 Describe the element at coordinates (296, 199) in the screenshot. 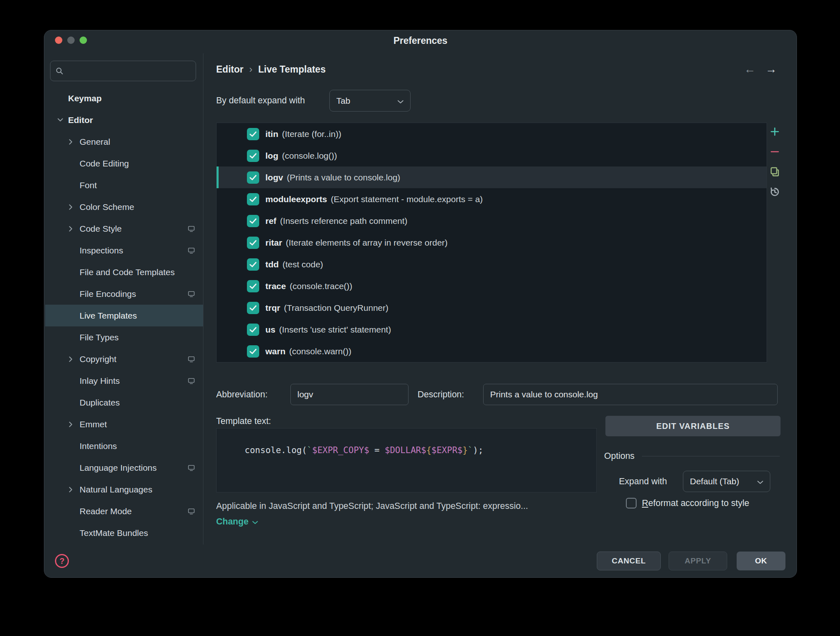

I see `template-abbreviation: moduleexports` at that location.